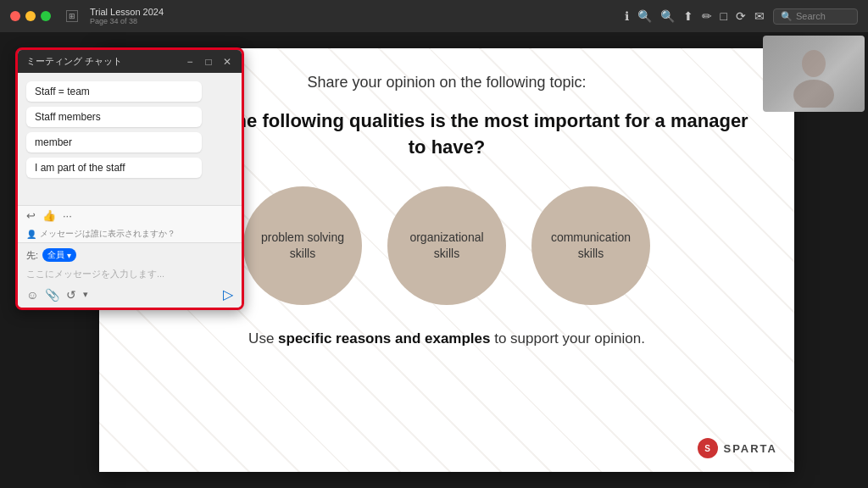  What do you see at coordinates (114, 168) in the screenshot?
I see `chat-message-4: I am part of the staff` at bounding box center [114, 168].